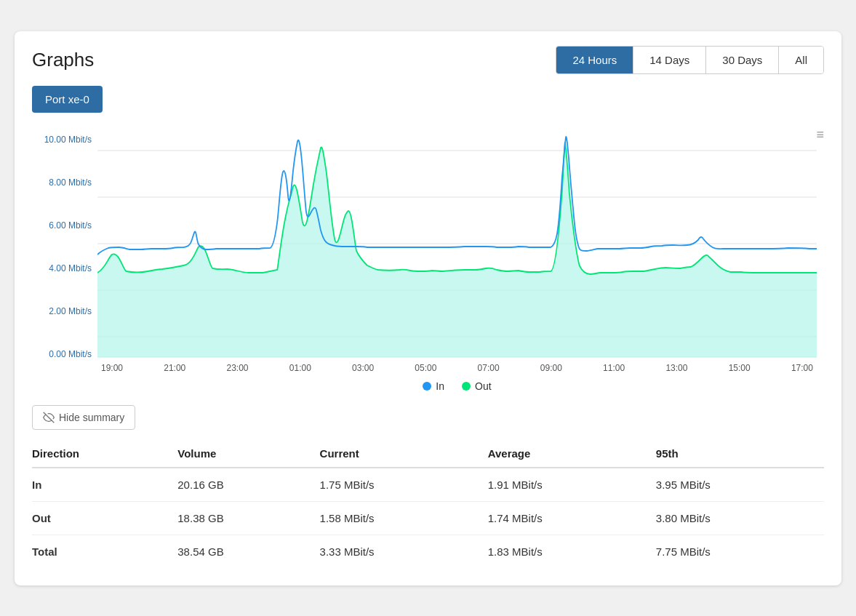 Image resolution: width=856 pixels, height=616 pixels. I want to click on legend: In Out, so click(457, 386).